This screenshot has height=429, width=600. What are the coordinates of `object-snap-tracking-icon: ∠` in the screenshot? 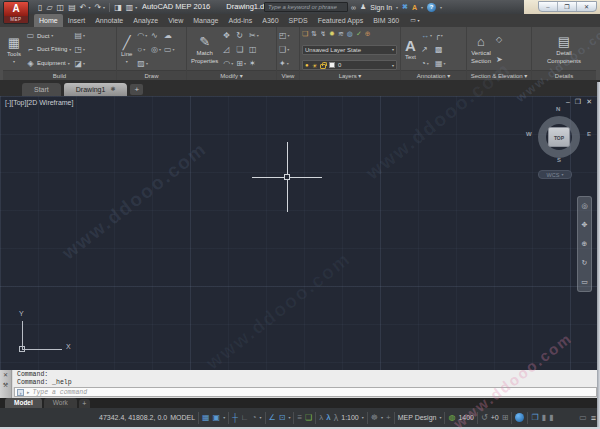 It's located at (272, 418).